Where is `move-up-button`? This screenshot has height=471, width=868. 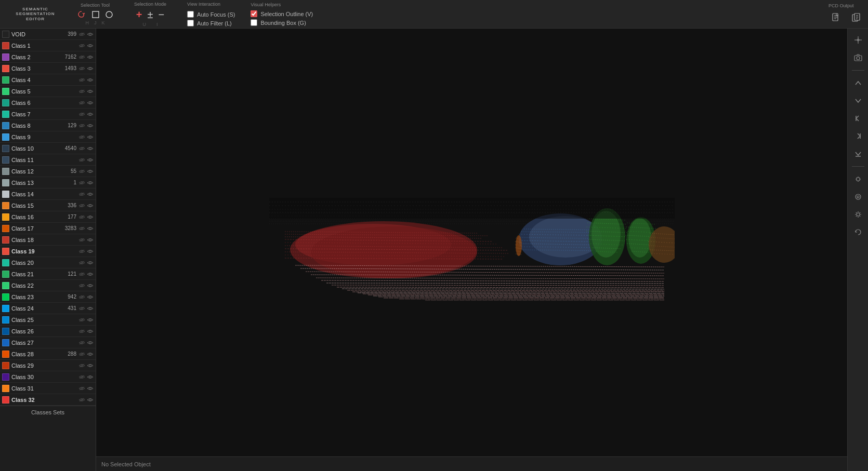 move-up-button is located at coordinates (858, 83).